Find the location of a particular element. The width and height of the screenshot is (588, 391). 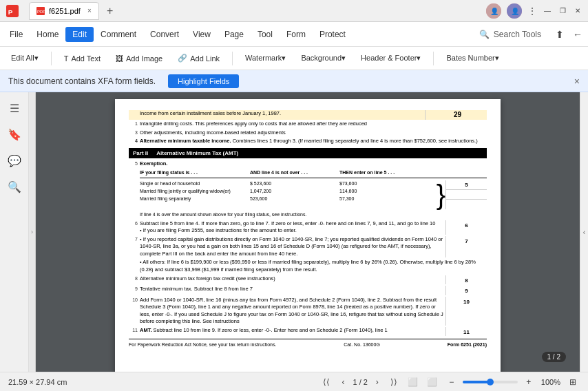

add-link-button: 🔗 Add Link is located at coordinates (198, 58).